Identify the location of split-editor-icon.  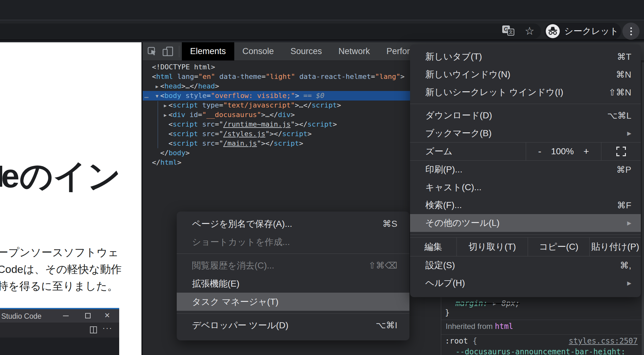
(93, 330).